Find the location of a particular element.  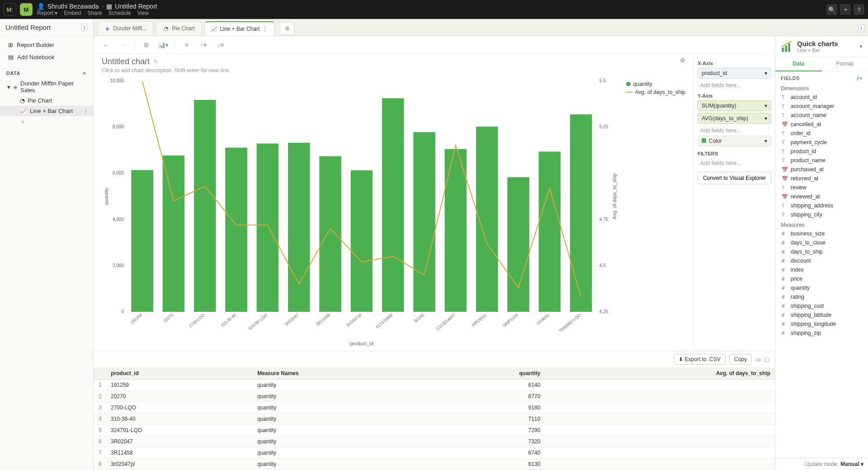

menu-schedule: Schedule is located at coordinates (119, 13).